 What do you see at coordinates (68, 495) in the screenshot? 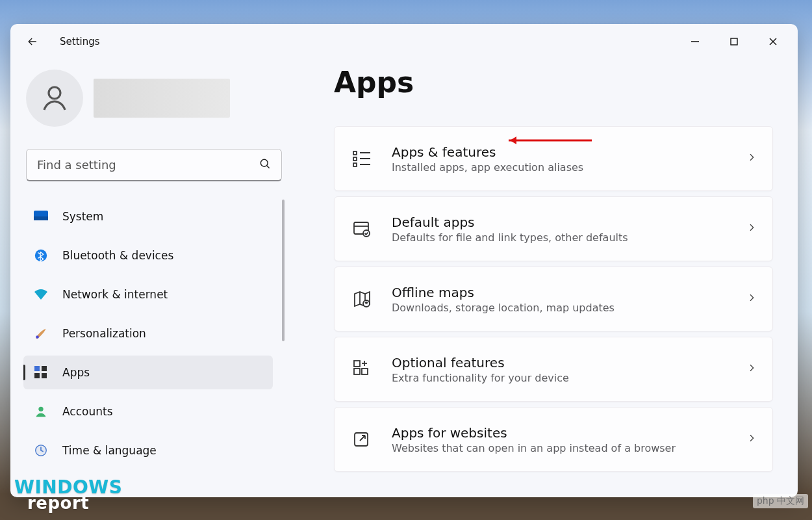
I see `watermark: WINDOWS report` at bounding box center [68, 495].